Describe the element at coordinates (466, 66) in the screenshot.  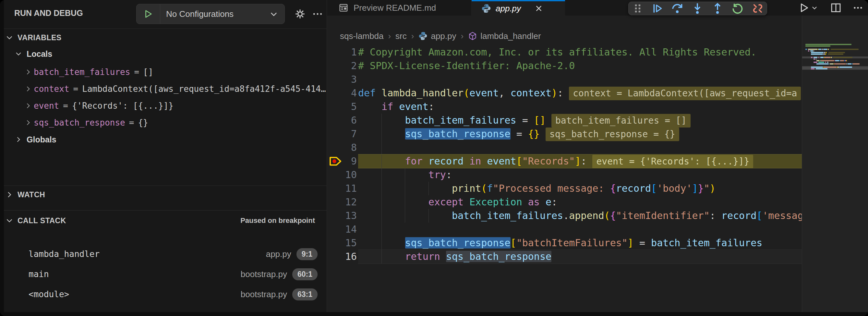
I see `code-token: # SPDX-License-Identifier: Apache-2.0` at that location.